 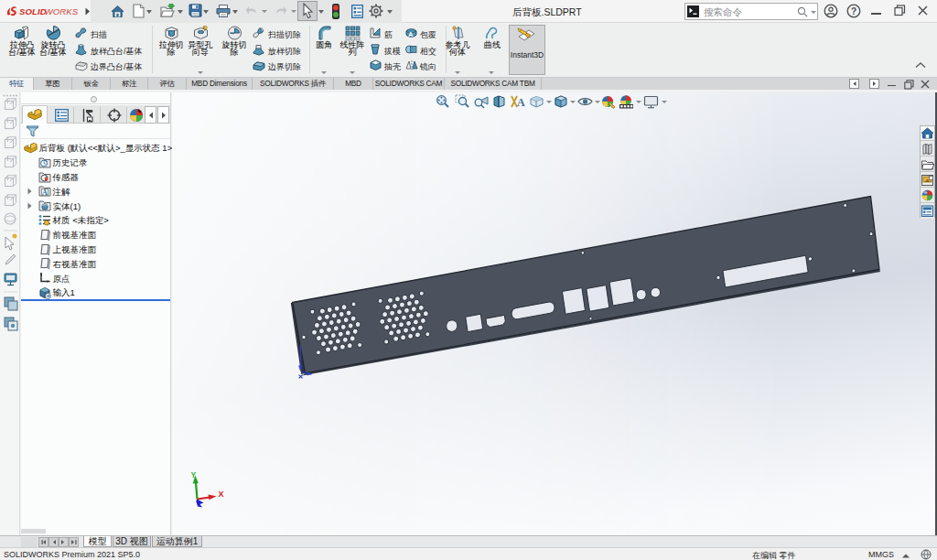 What do you see at coordinates (221, 494) in the screenshot?
I see `svg-text: X` at bounding box center [221, 494].